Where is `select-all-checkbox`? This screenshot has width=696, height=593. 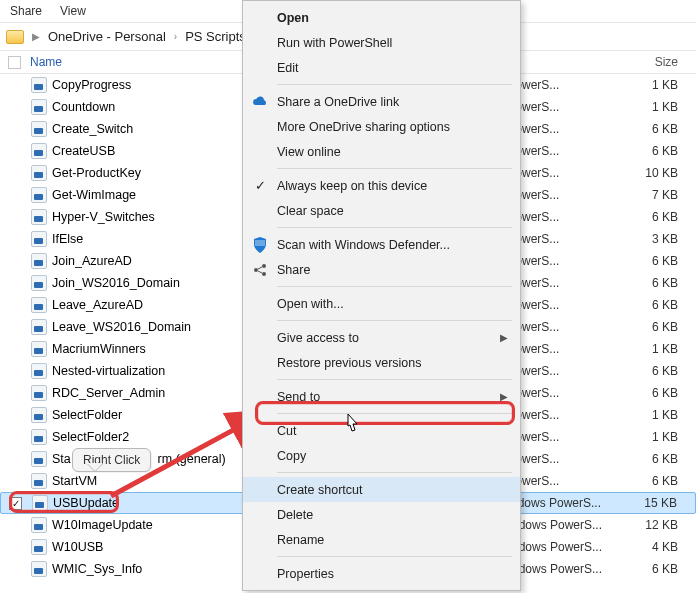 select-all-checkbox is located at coordinates (14, 62).